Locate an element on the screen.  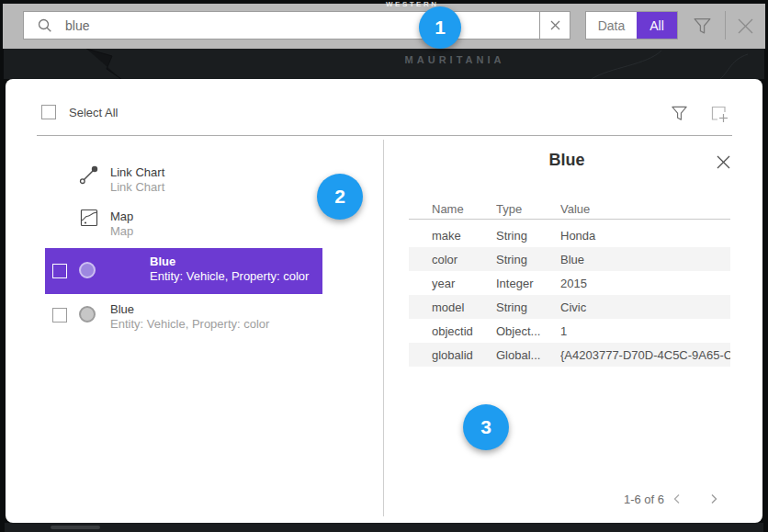
table-row: objectid Object... 1 is located at coordinates (570, 331).